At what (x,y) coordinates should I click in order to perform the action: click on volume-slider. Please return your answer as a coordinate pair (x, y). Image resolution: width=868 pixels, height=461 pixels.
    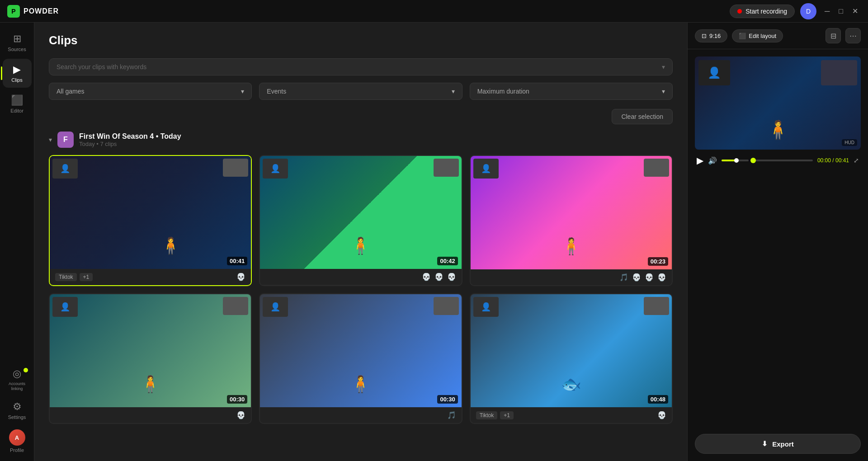
    Looking at the image, I should click on (735, 160).